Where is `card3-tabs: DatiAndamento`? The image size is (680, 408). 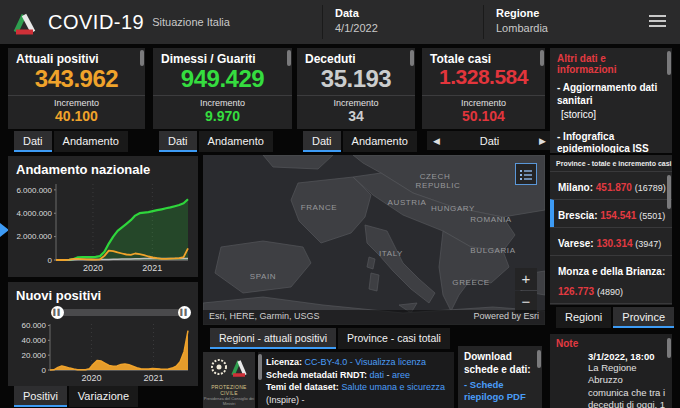
card3-tabs: DatiAndamento is located at coordinates (361, 142).